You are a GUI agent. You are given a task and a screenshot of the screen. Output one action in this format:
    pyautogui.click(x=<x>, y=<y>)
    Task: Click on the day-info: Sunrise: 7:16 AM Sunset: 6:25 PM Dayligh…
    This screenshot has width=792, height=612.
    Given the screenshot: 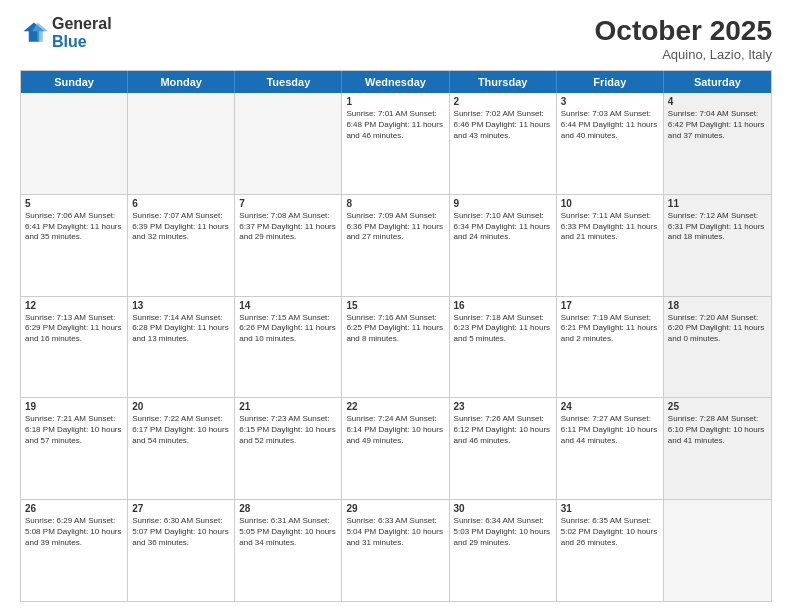 What is the action you would take?
    pyautogui.click(x=395, y=329)
    